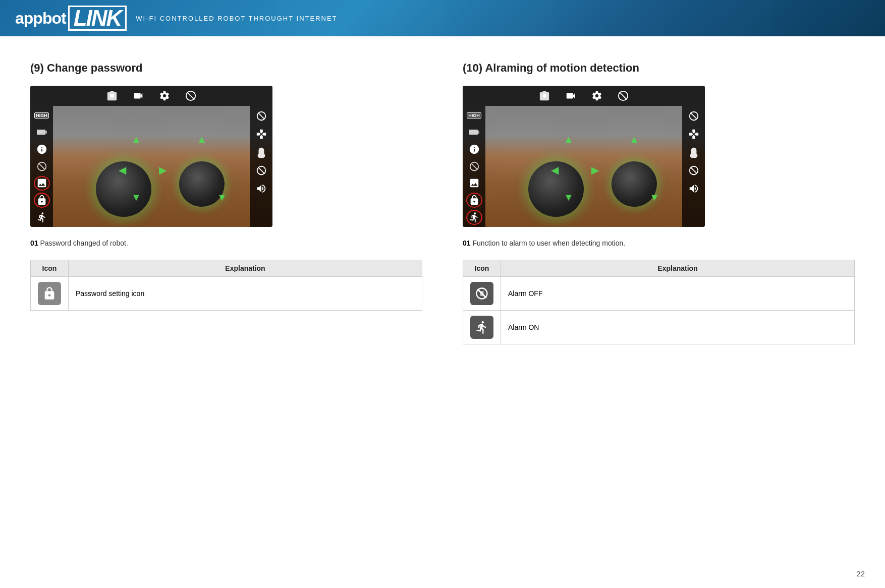 The width and height of the screenshot is (885, 588). Describe the element at coordinates (122, 170) in the screenshot. I see `nav-left: ◀` at that location.